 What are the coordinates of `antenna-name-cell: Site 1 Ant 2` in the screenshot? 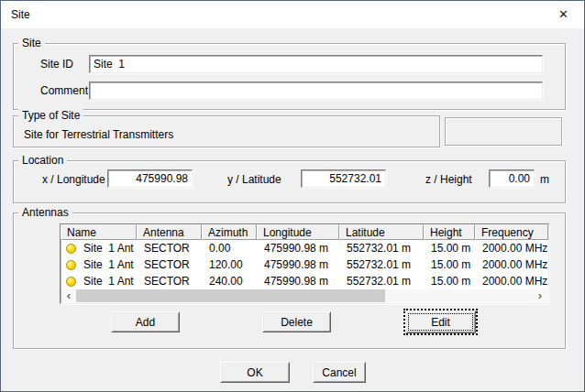 It's located at (99, 265).